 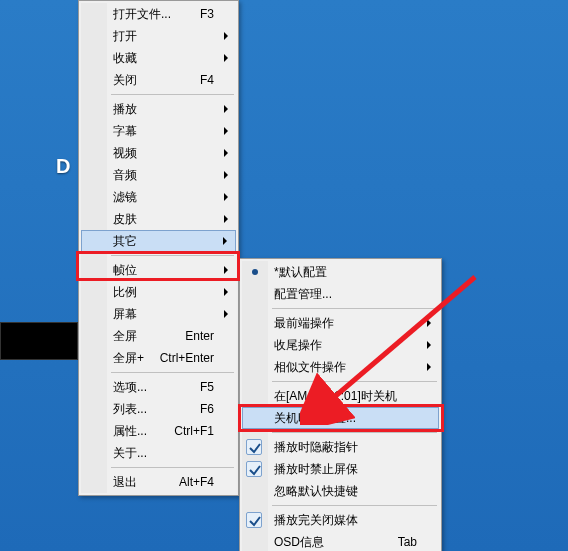 I want to click on menu-item-label: 比例, so click(x=125, y=292).